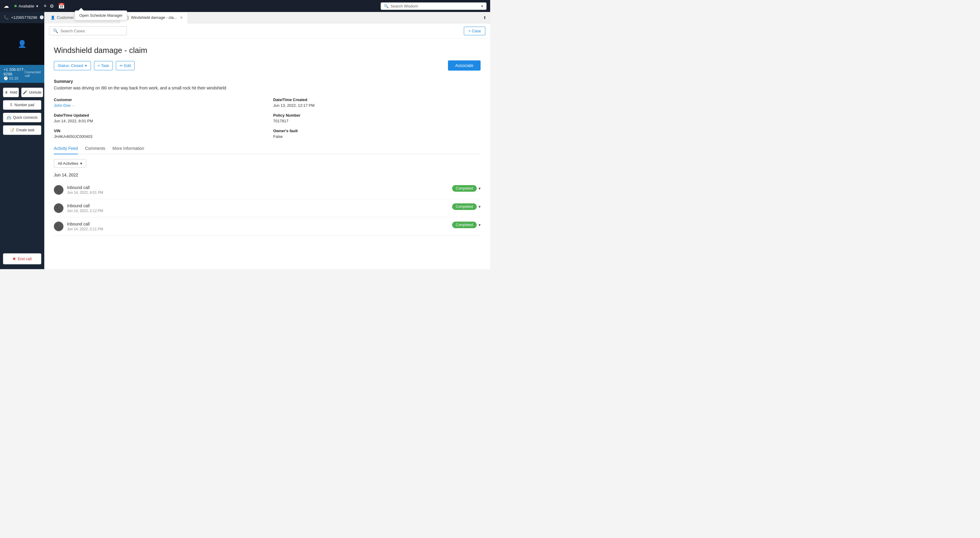 Image resolution: width=980 pixels, height=538 pixels. I want to click on policy-number-label: Policy Number, so click(377, 115).